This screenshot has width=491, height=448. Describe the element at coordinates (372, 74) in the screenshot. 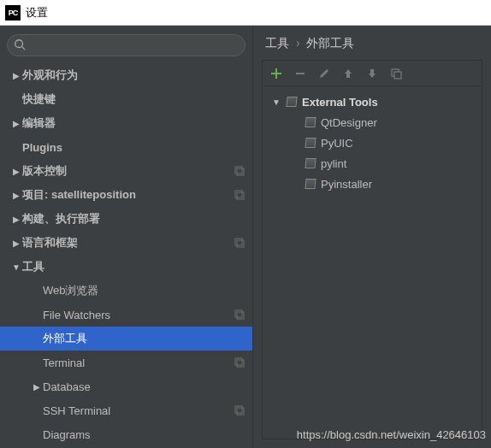

I see `tools-toolbar` at that location.